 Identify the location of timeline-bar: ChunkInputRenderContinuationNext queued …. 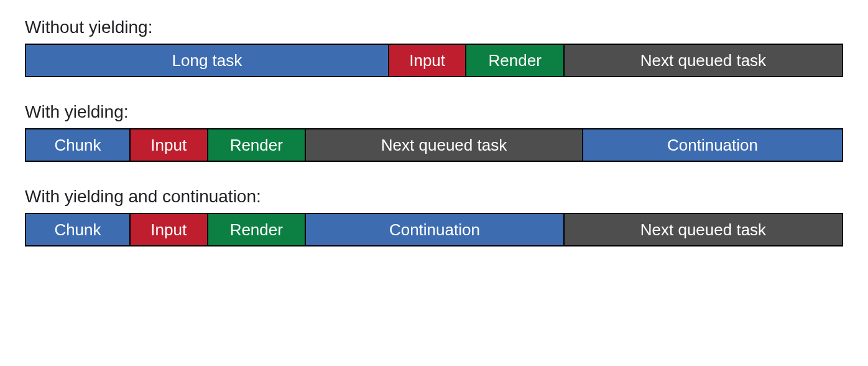
(434, 230).